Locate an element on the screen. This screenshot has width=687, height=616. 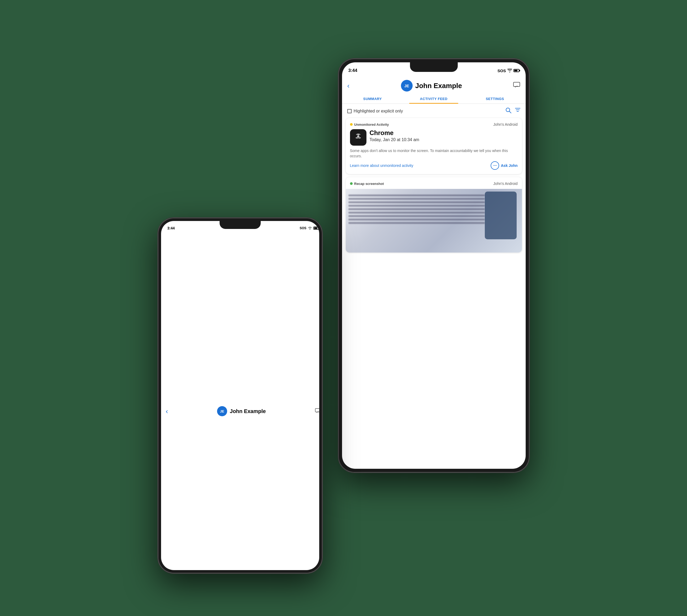
time-back: 3:44 is located at coordinates (353, 70).